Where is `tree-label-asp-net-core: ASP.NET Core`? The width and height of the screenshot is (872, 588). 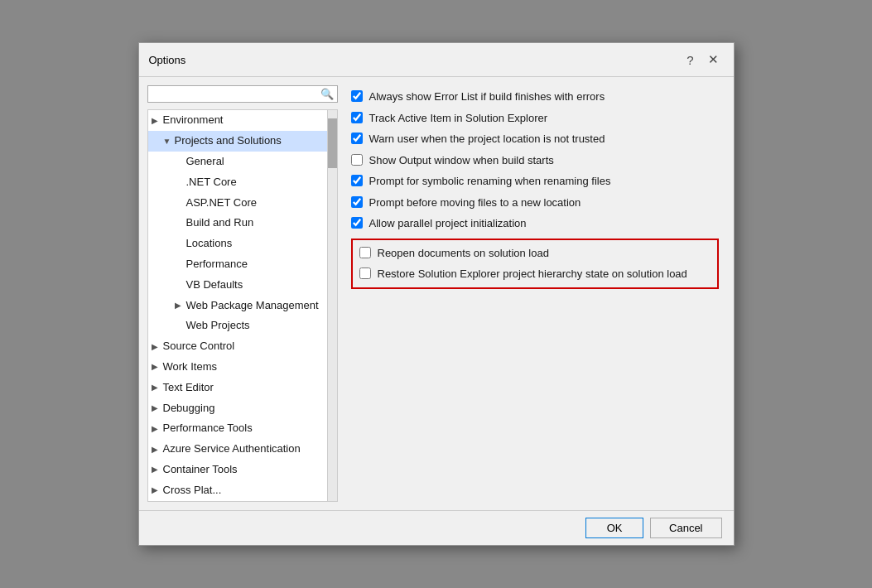
tree-label-asp-net-core: ASP.NET Core is located at coordinates (255, 204).